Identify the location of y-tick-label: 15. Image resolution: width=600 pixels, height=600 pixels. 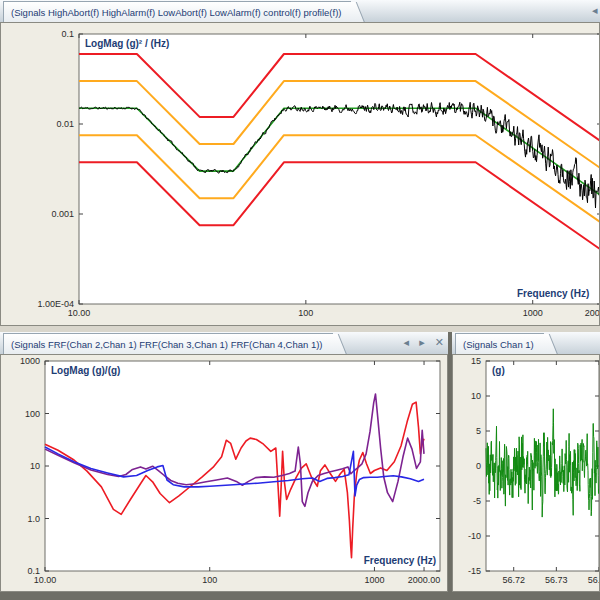
(476, 361).